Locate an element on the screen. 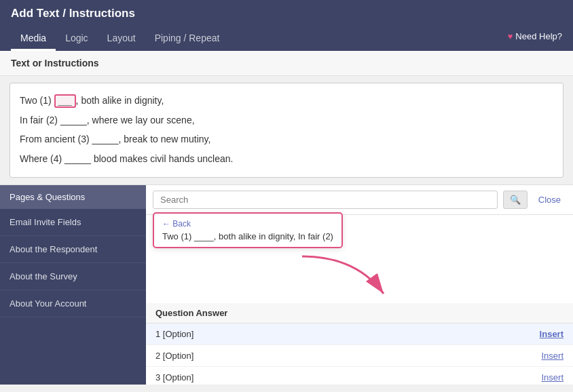 Image resolution: width=573 pixels, height=392 pixels. table-row: 2 [Option] Insert is located at coordinates (360, 356).